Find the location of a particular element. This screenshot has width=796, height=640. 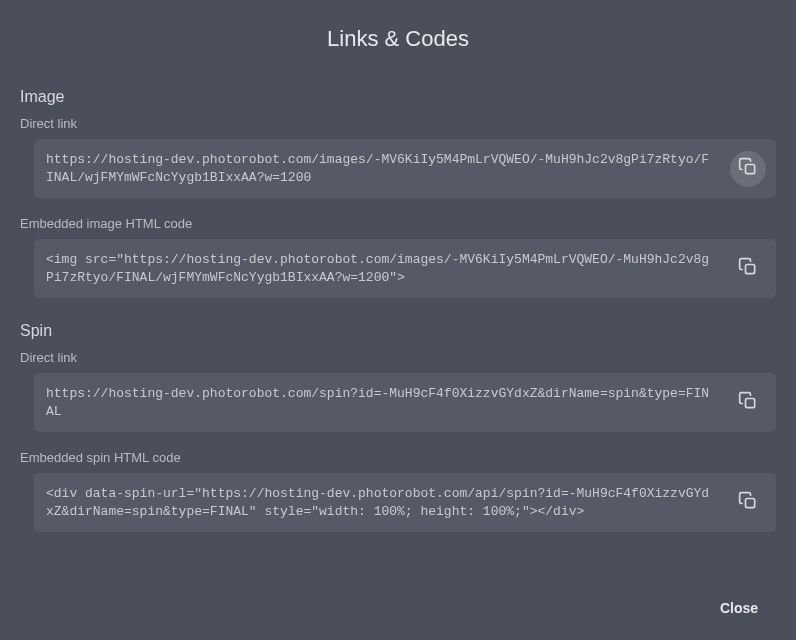

copy-image-embed-button is located at coordinates (748, 269).